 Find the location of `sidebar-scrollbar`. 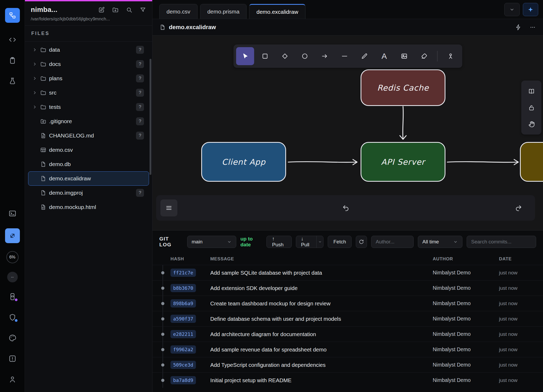

sidebar-scrollbar is located at coordinates (151, 117).